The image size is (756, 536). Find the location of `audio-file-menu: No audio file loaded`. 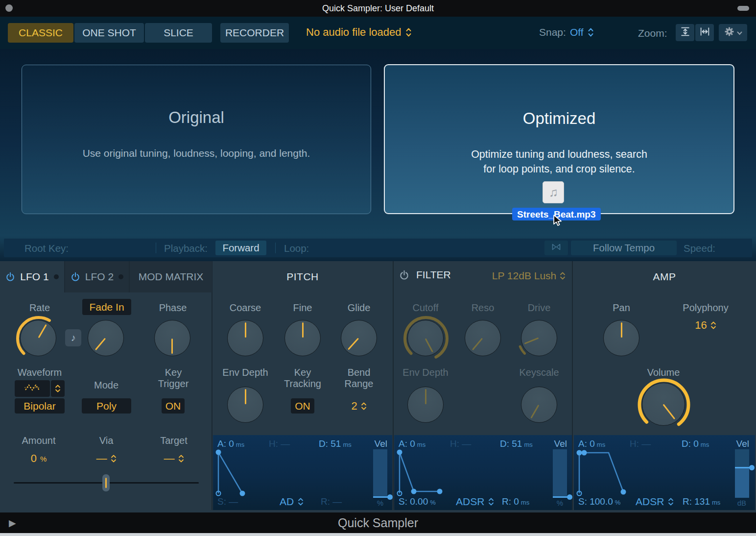

audio-file-menu: No audio file loaded is located at coordinates (359, 32).